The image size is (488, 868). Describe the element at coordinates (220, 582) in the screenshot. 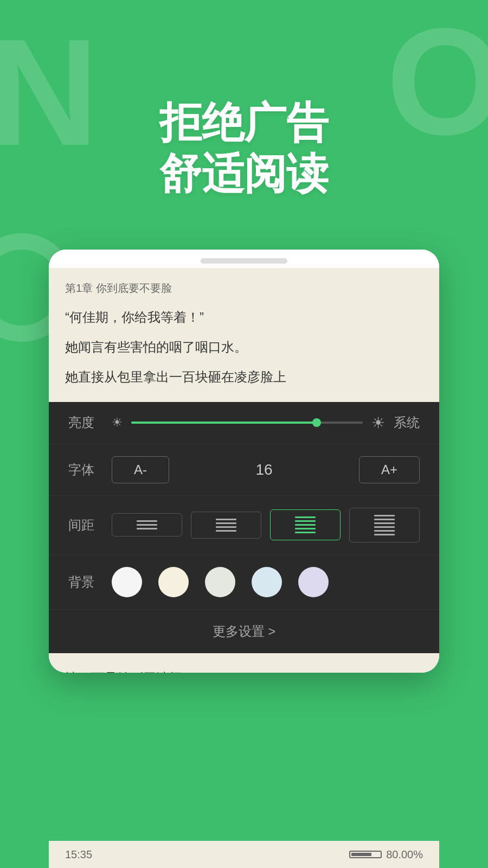

I see `bg-gray-green` at that location.